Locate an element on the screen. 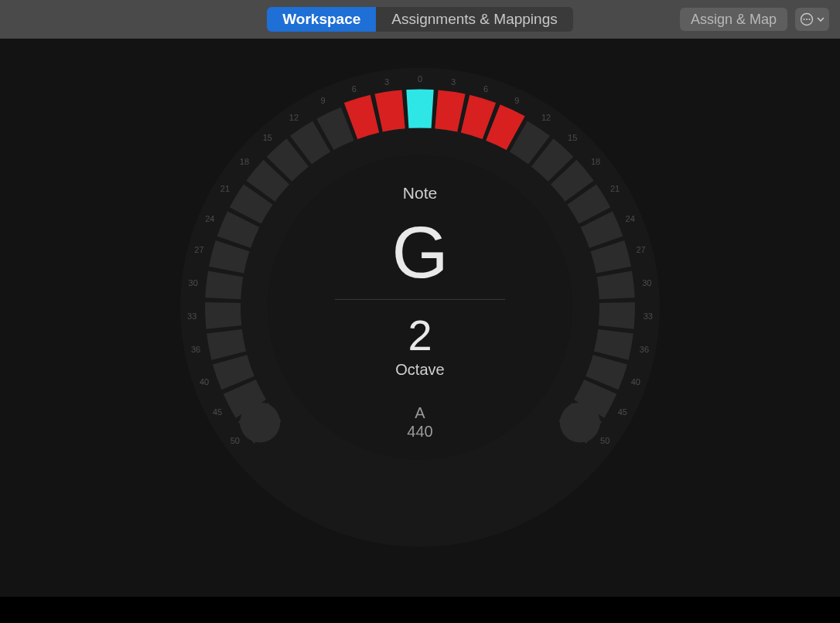 This screenshot has width=840, height=623. tab-assignments-mappings: Assignments & Mappings is located at coordinates (474, 19).